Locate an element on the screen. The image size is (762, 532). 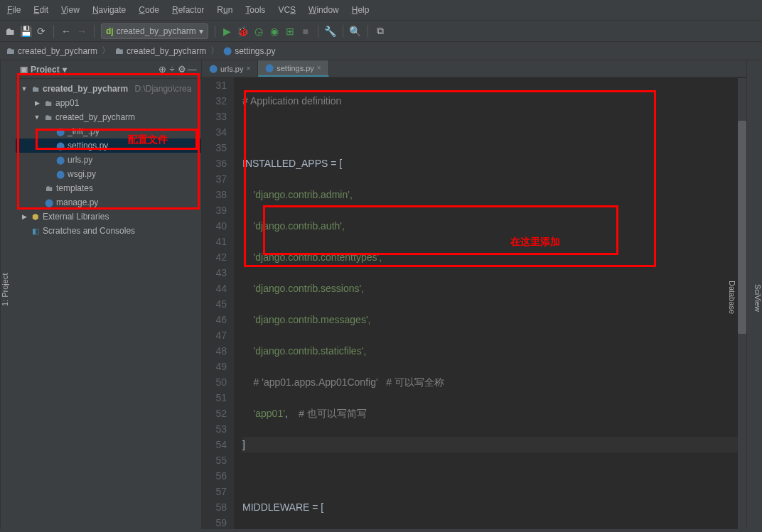
menu-refactor: Refactor is located at coordinates (188, 10).